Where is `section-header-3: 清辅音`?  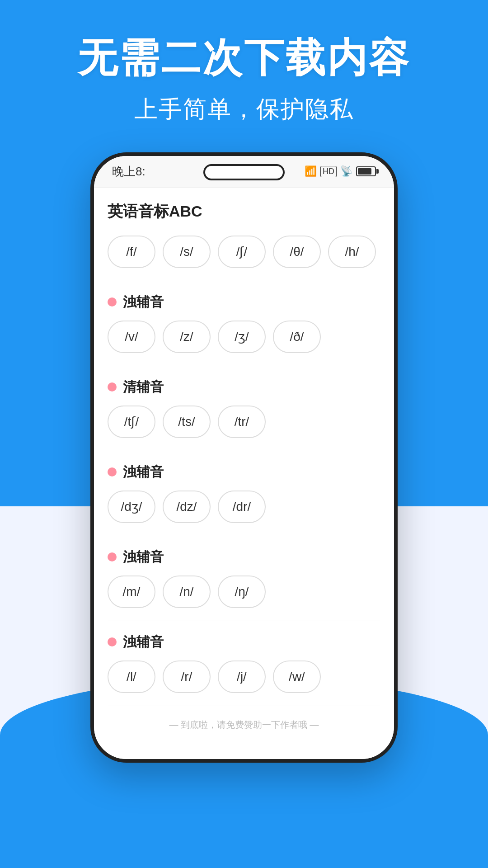 section-header-3: 清辅音 is located at coordinates (244, 385).